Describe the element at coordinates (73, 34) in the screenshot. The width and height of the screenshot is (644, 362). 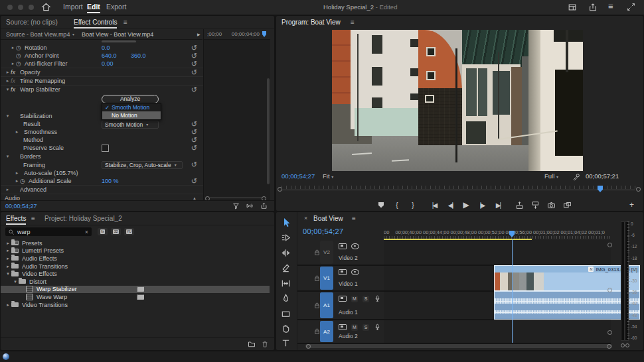
I see `chevron-down-icon: ▾` at that location.